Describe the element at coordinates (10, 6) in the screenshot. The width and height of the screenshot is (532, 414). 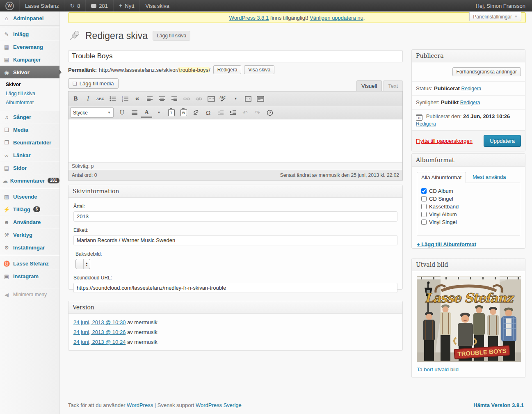
I see `wordpress-logo-menu: W` at that location.